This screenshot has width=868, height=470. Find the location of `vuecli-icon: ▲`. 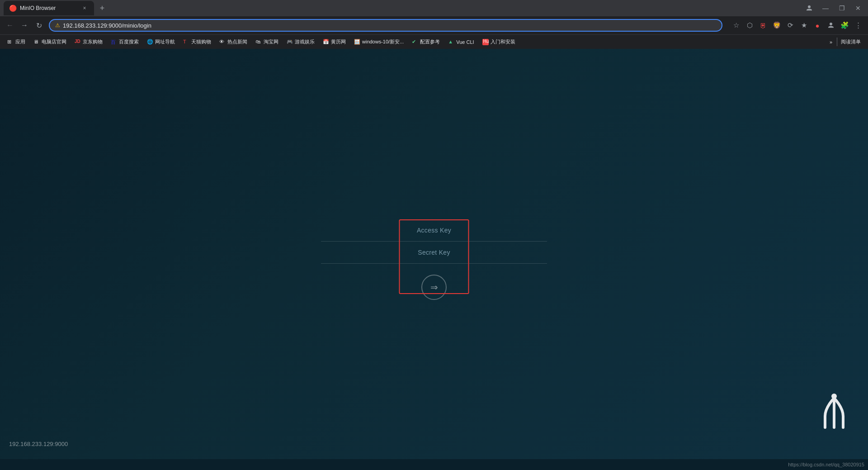

vuecli-icon: ▲ is located at coordinates (451, 42).